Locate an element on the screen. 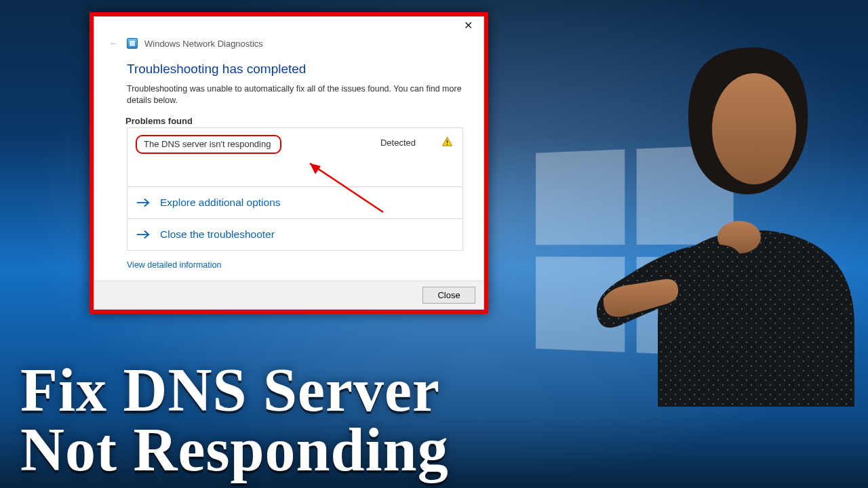  explore-options-button: Explore additional options is located at coordinates (295, 203).